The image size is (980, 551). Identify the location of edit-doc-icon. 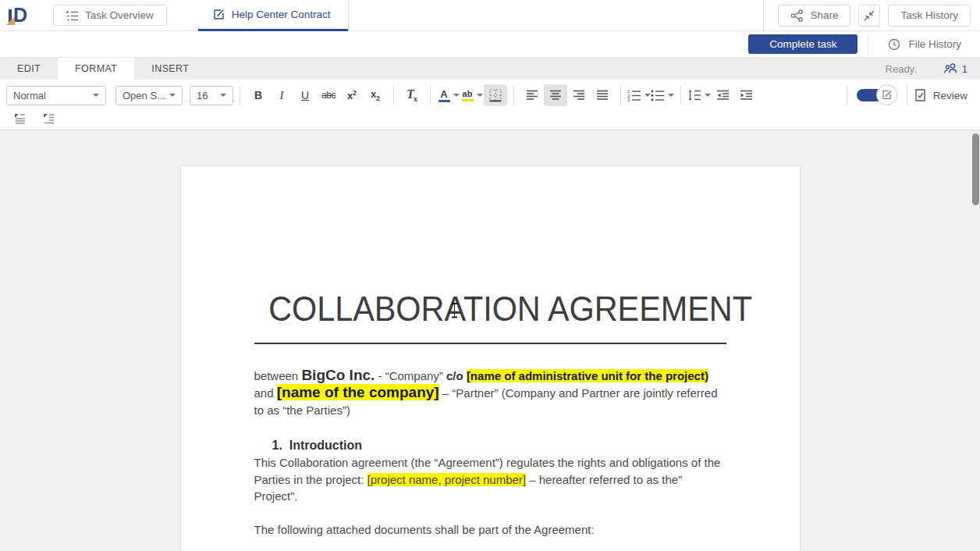
(218, 14).